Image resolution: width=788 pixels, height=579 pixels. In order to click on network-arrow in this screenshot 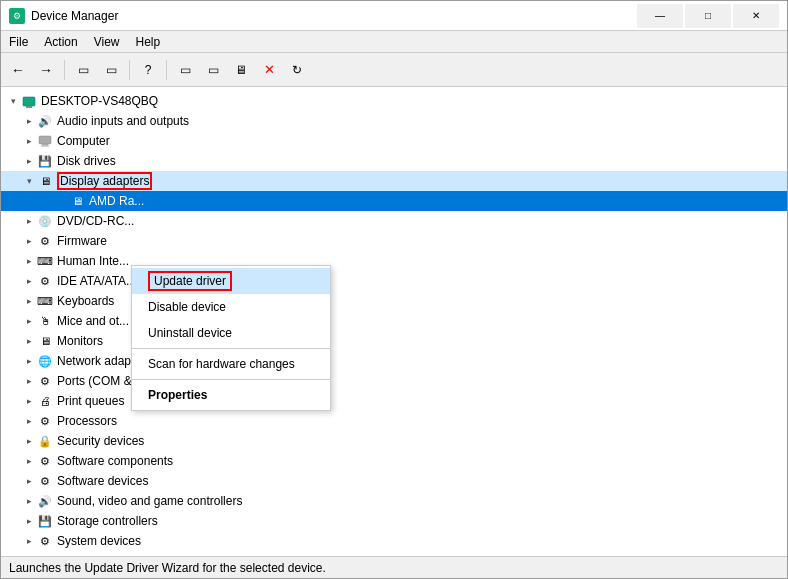, I will do `click(29, 361)`.